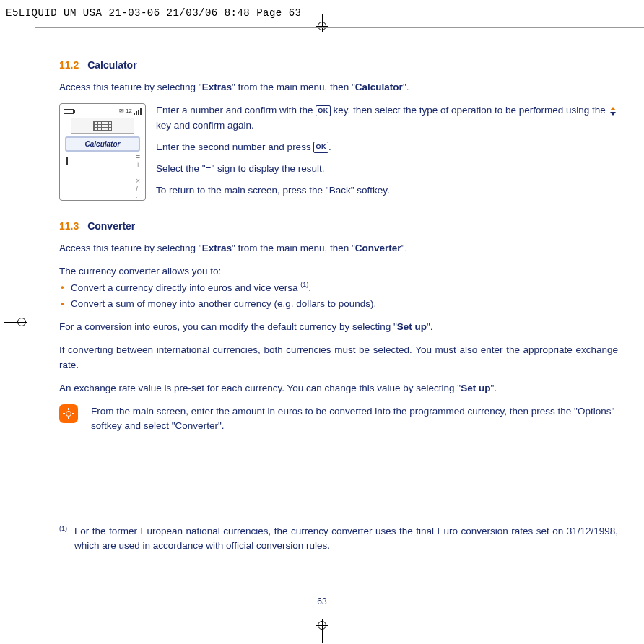  What do you see at coordinates (112, 65) in the screenshot?
I see `section-title: Calculator` at bounding box center [112, 65].